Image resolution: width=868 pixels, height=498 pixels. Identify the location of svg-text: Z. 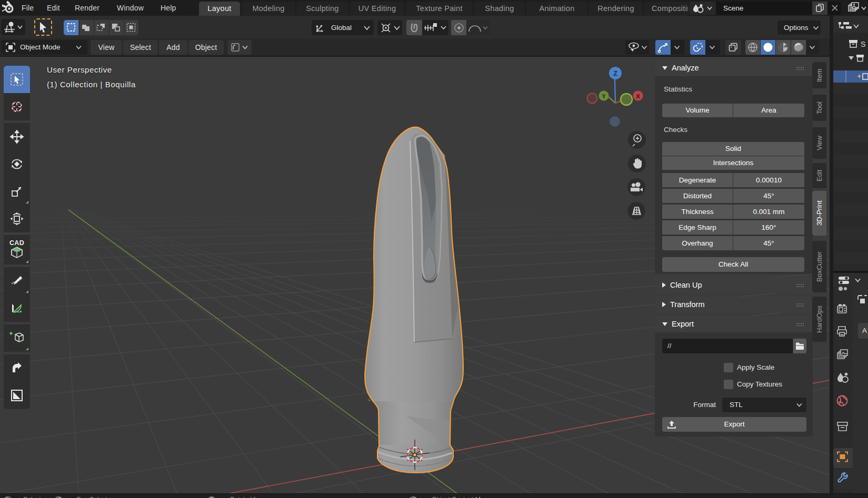
(615, 74).